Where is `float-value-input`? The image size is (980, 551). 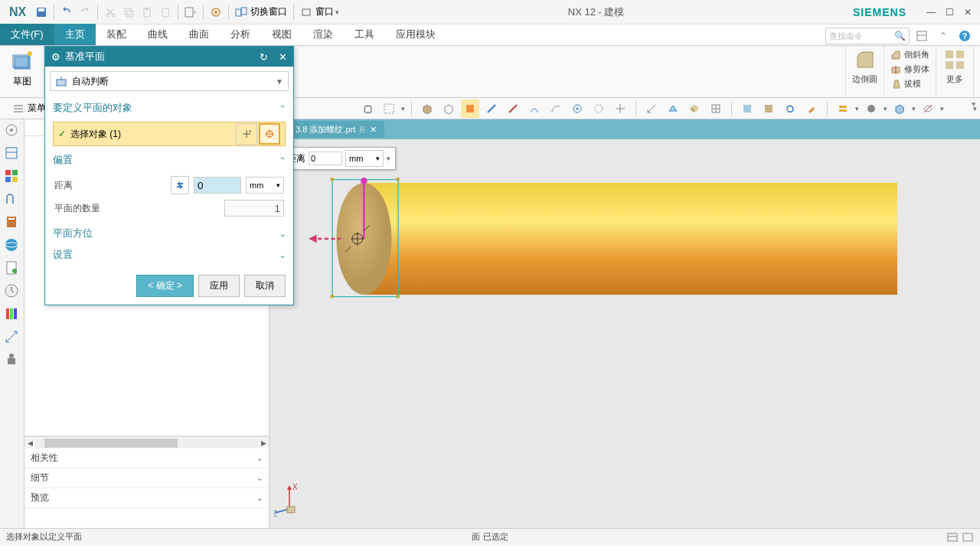
float-value-input is located at coordinates (325, 158).